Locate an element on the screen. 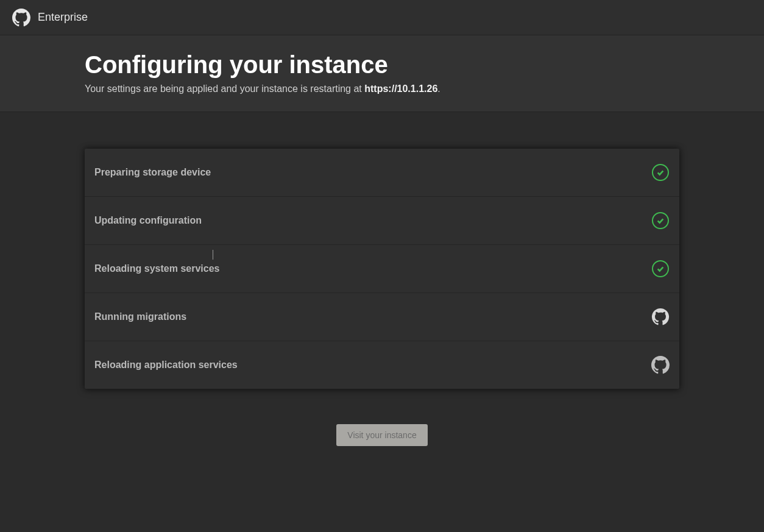 This screenshot has width=764, height=532. cta-container: Visit your instance is located at coordinates (382, 435).